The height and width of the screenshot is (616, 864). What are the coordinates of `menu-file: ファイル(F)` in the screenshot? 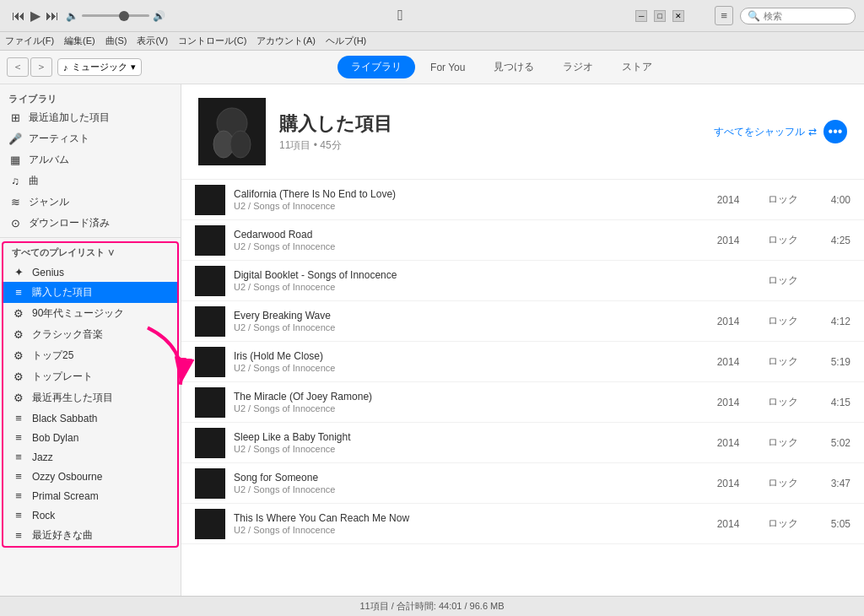 It's located at (30, 41).